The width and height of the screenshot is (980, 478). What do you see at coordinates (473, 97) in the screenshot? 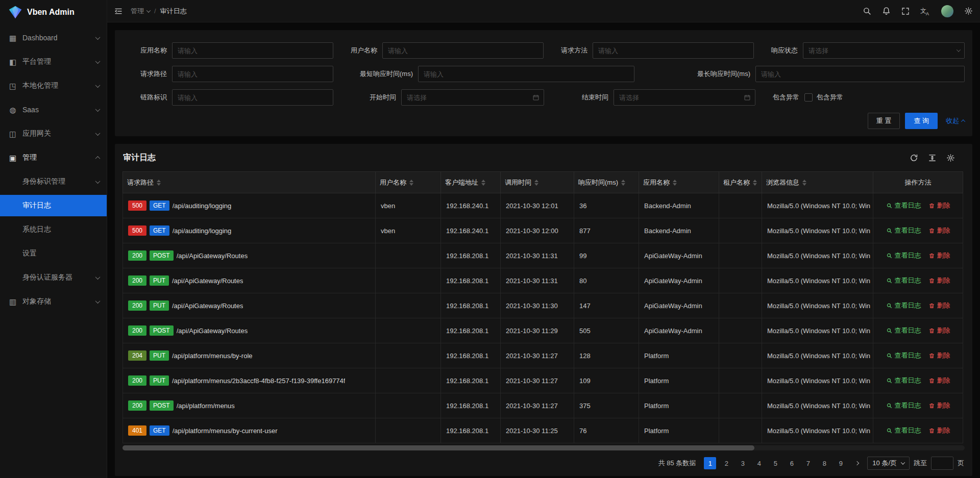
I see `start-time-picker` at bounding box center [473, 97].